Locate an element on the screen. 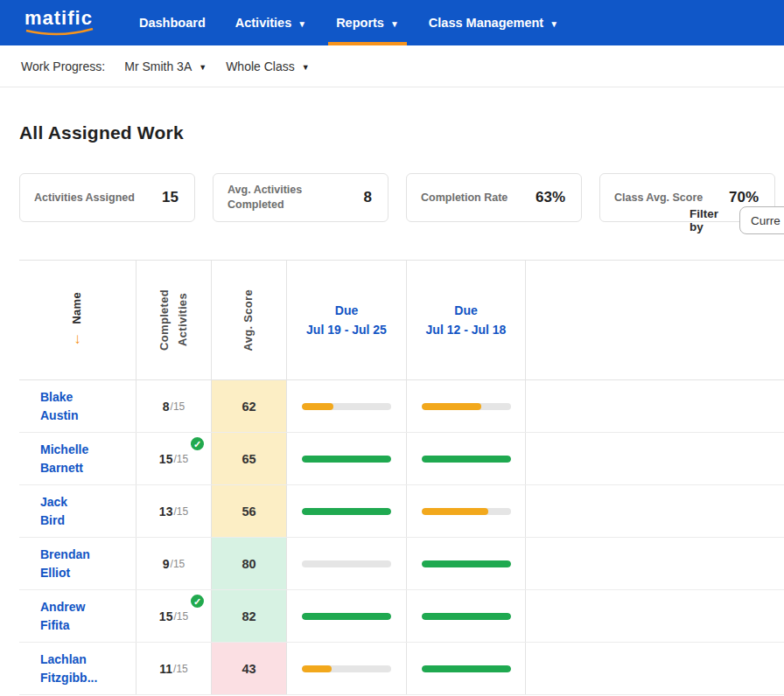 The image size is (784, 696). student-last-name: Bird is located at coordinates (88, 521).